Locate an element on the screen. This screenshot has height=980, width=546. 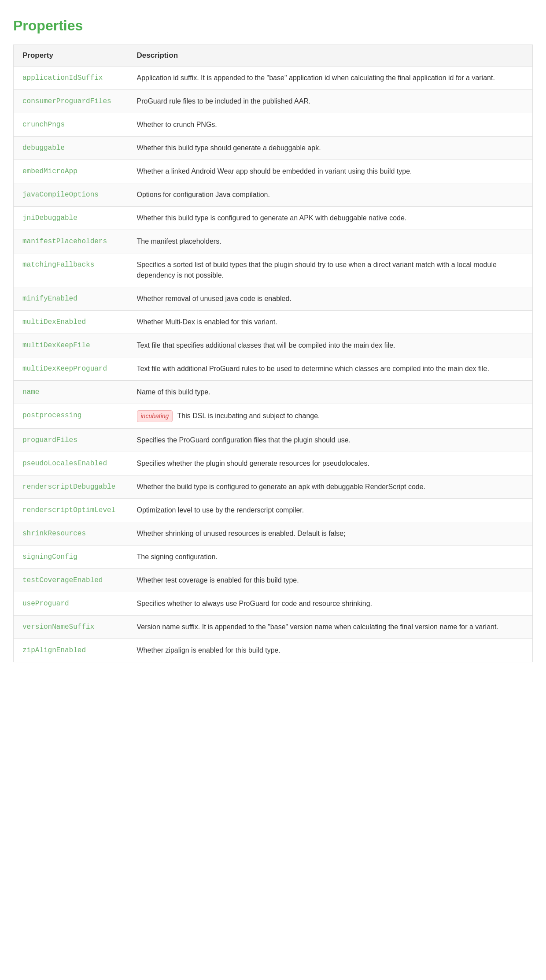
property-description: Whether zipalign is enabled for this bui… is located at coordinates (330, 650).